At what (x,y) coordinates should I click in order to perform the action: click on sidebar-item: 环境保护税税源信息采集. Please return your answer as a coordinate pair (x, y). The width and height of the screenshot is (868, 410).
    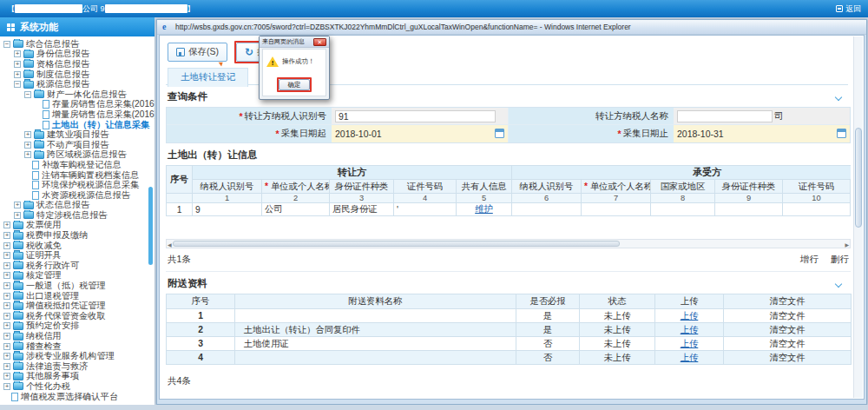
    Looking at the image, I should click on (77, 185).